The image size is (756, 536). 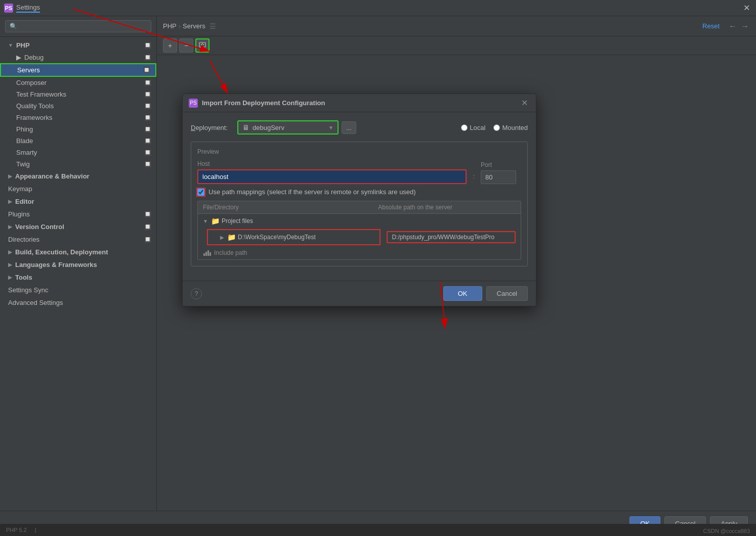 I want to click on sidebar-item-servers: Servers 🔲, so click(x=78, y=70).